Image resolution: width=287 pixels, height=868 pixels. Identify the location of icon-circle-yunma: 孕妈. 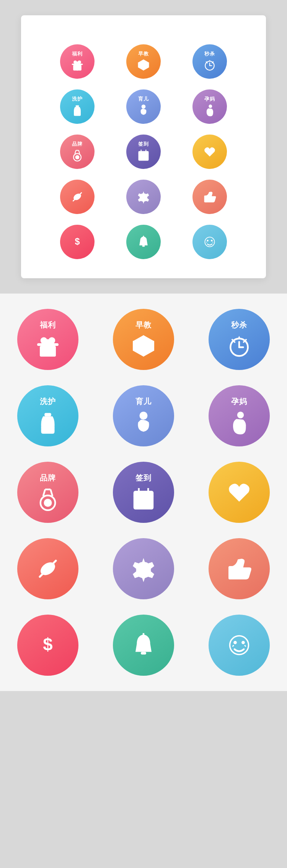
(210, 107).